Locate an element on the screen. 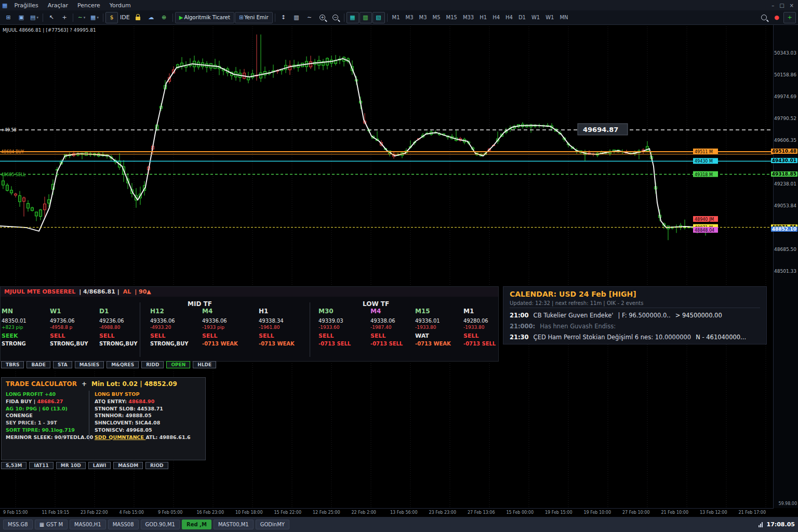 Image resolution: width=798 pixels, height=532 pixels. mtf-price: | 4/8686.81 | is located at coordinates (99, 292).